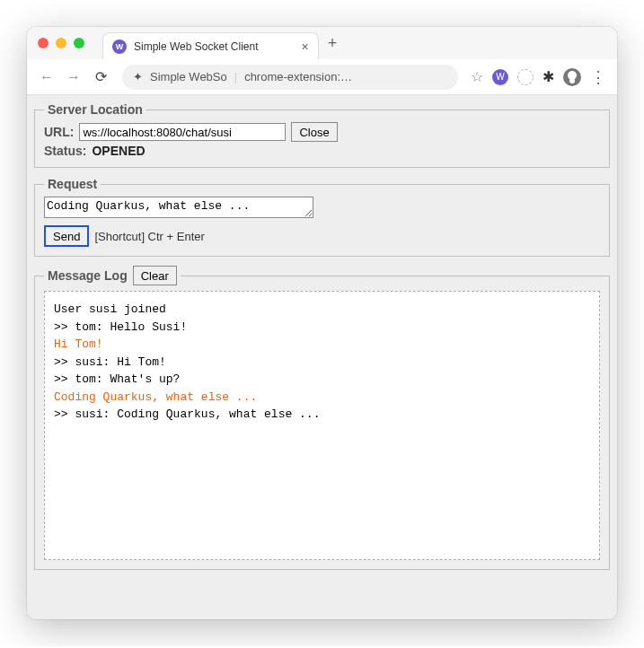 The height and width of the screenshot is (648, 644). What do you see at coordinates (322, 310) in the screenshot?
I see `log-line: User susi joined` at bounding box center [322, 310].